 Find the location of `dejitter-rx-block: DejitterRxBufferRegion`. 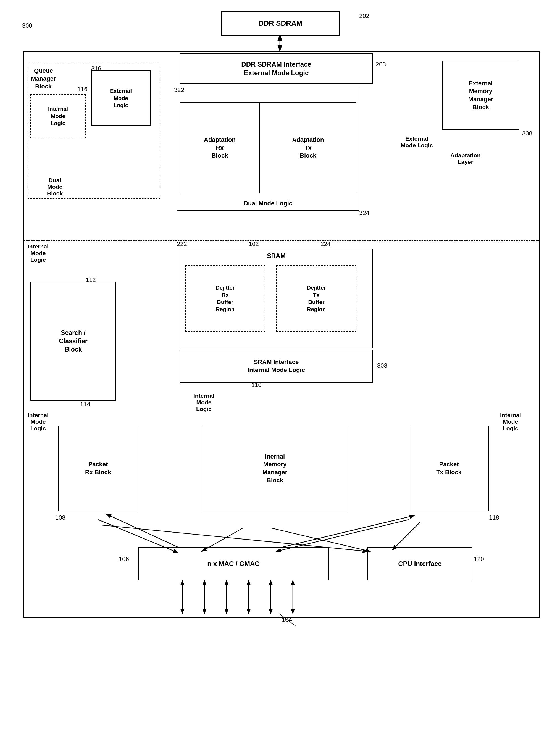

dejitter-rx-block: DejitterRxBufferRegion is located at coordinates (225, 298).